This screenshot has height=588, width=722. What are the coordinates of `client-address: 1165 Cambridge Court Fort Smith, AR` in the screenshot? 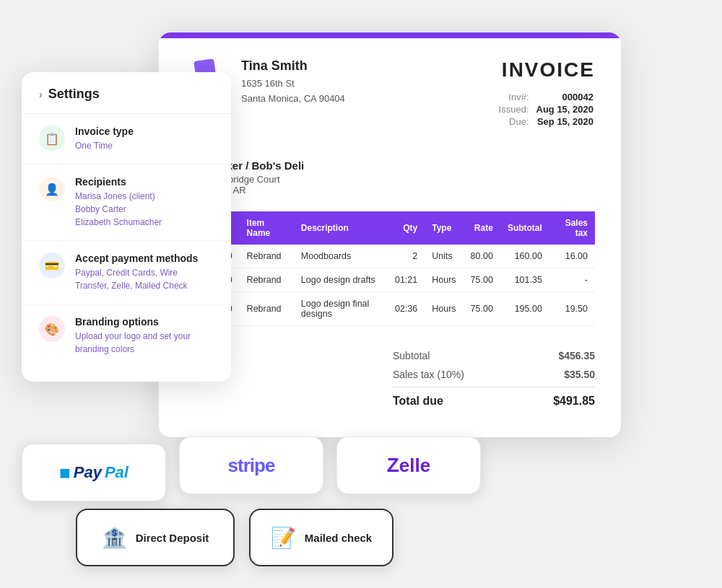 It's located at (390, 185).